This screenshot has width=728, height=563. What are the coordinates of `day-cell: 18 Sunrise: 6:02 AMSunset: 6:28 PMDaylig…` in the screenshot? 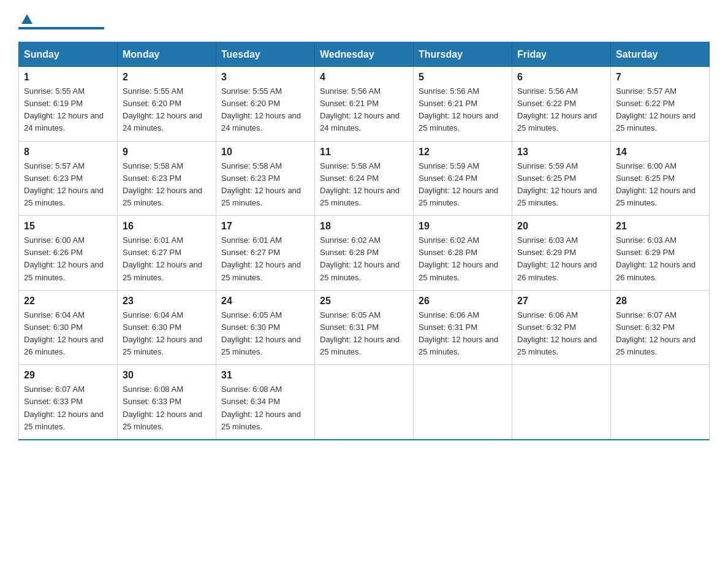 It's located at (364, 253).